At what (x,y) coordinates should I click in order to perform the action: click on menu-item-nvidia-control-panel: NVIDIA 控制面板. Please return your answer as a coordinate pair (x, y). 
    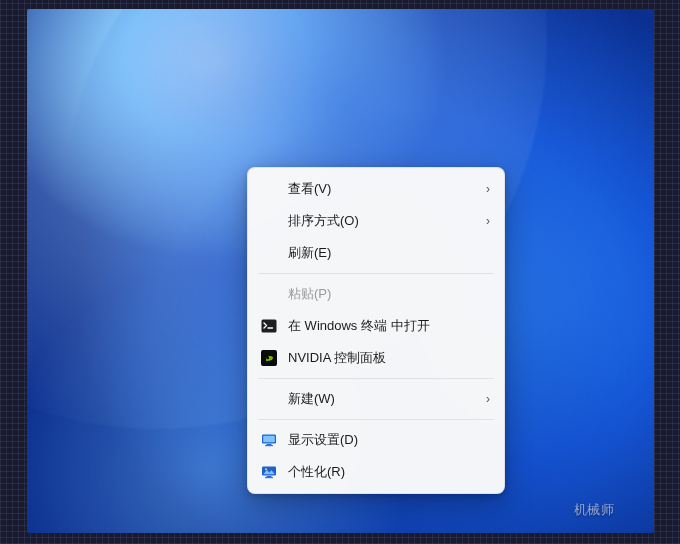
    Looking at the image, I should click on (376, 358).